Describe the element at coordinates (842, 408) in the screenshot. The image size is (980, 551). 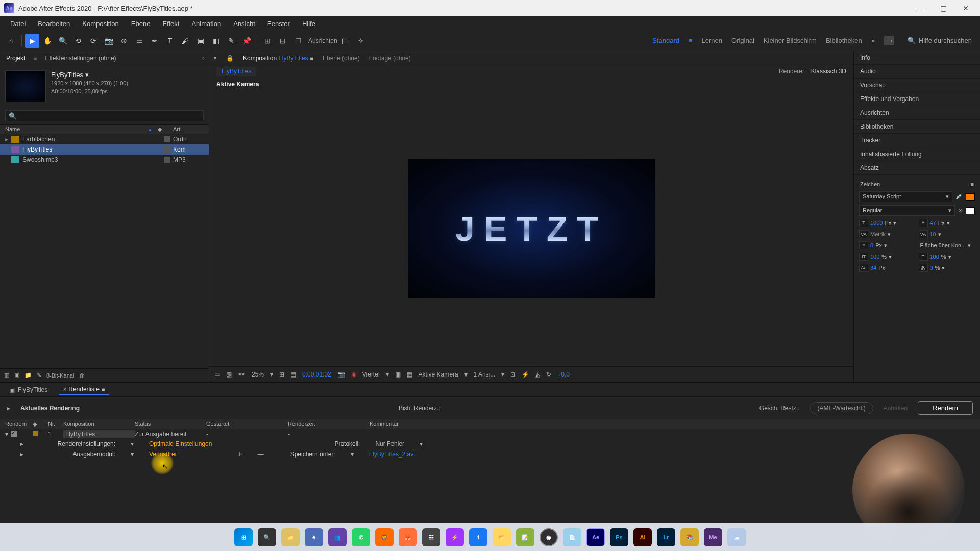
I see `ame-queue-button: (AME-Warteschl.)` at that location.